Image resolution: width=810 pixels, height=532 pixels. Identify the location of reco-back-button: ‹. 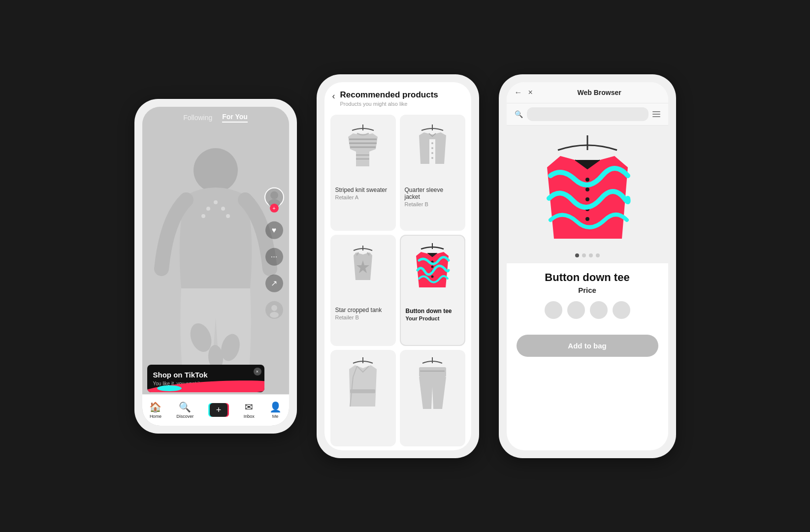
(334, 96).